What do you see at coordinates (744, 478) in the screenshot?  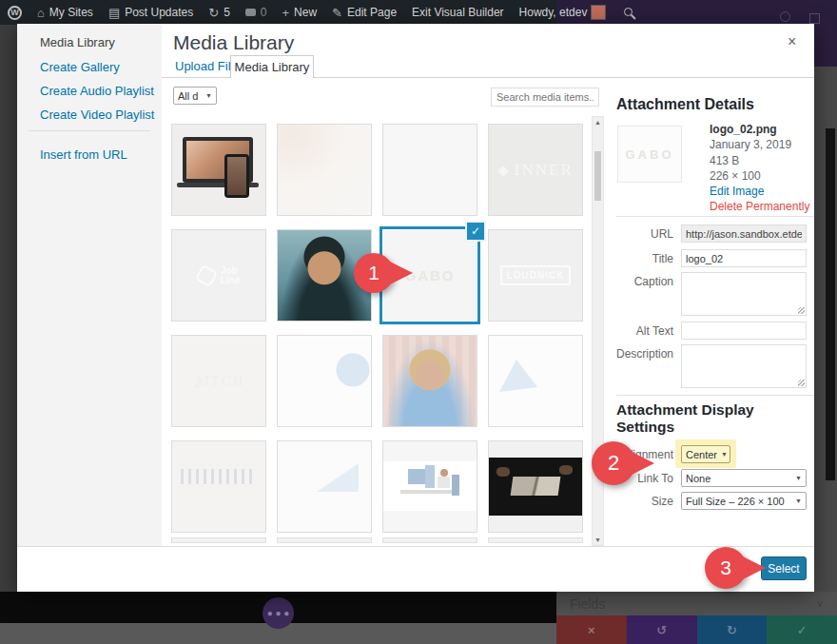 I see `link-to-select: None ▼` at bounding box center [744, 478].